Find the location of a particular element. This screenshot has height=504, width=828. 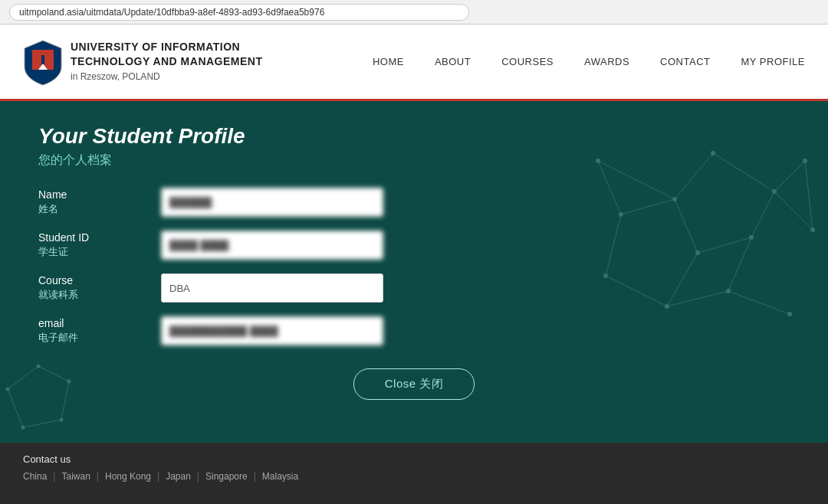

course-label: Course 就读科系 is located at coordinates (100, 288).